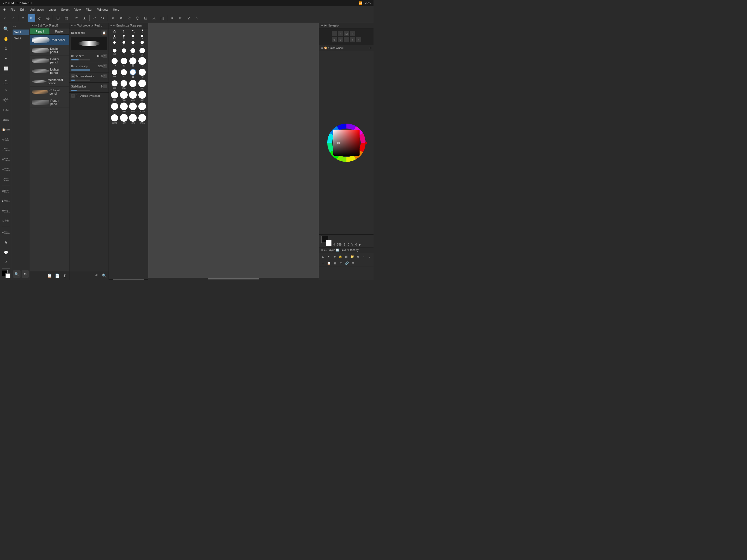 The height and width of the screenshot is (560, 747). What do you see at coordinates (154, 18) in the screenshot?
I see `toolbar-triangle: △` at bounding box center [154, 18].